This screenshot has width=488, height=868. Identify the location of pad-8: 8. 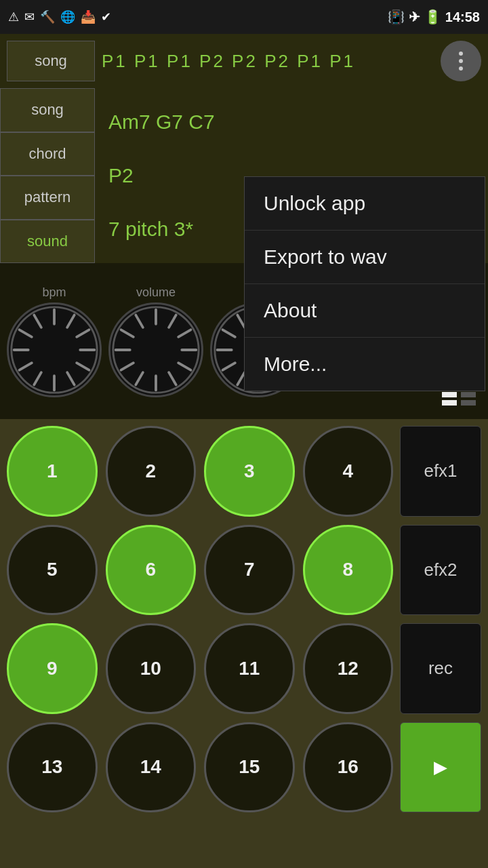
(348, 570).